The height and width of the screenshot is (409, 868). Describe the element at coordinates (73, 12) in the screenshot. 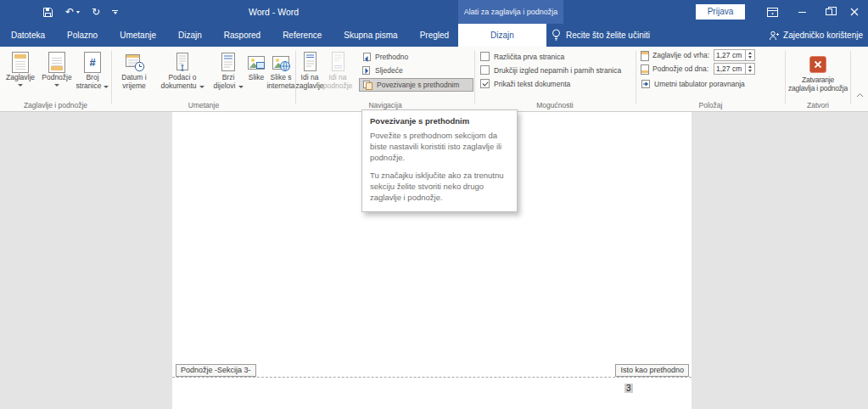

I see `undo-button: ↶` at that location.